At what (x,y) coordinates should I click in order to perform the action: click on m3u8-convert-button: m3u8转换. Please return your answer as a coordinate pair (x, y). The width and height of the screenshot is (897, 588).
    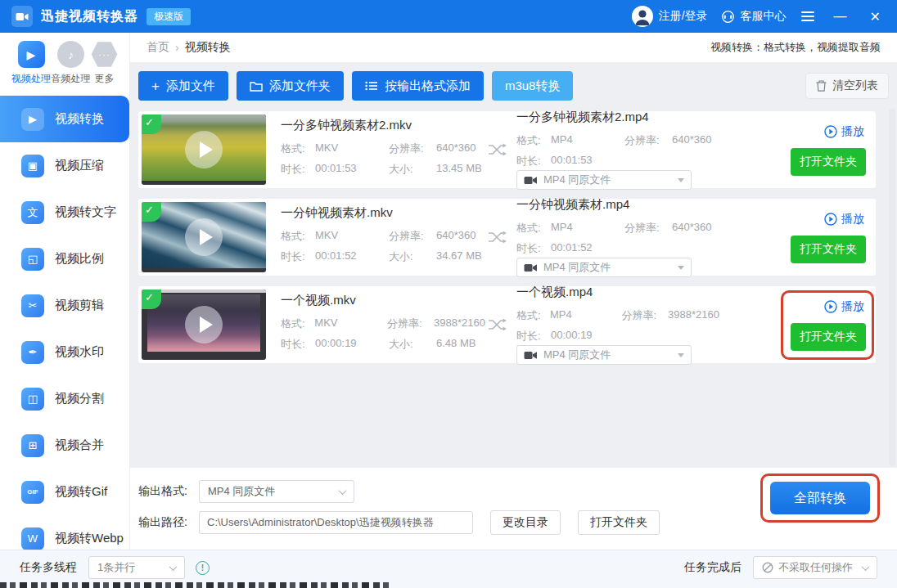
    Looking at the image, I should click on (533, 86).